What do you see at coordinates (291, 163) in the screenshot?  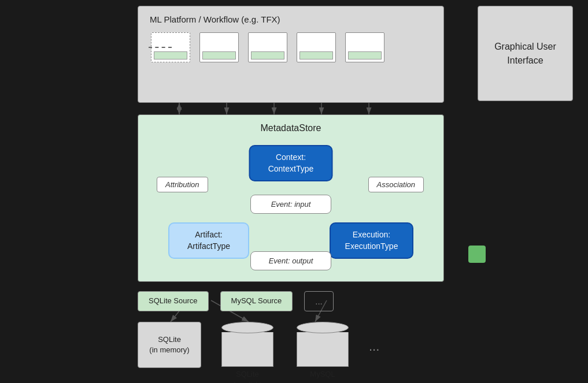 I see `context-label: Context:ContextType` at bounding box center [291, 163].